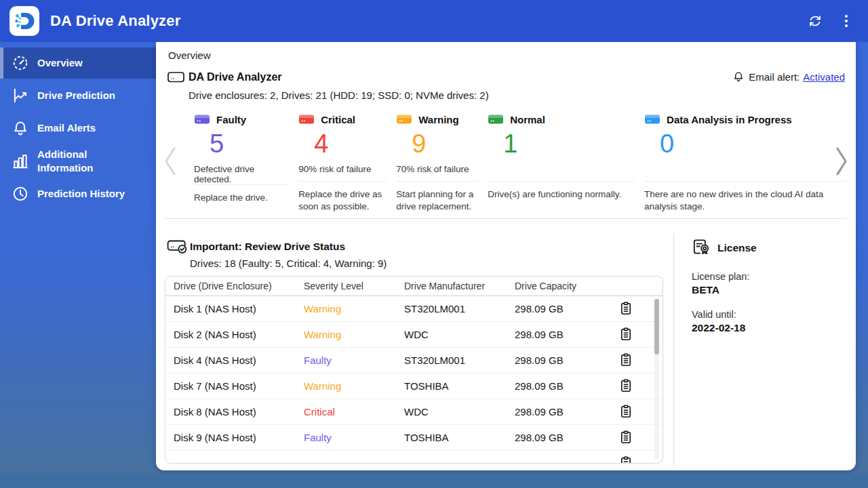 The height and width of the screenshot is (488, 868). Describe the element at coordinates (346, 438) in the screenshot. I see `cell-severity: Faulty` at that location.